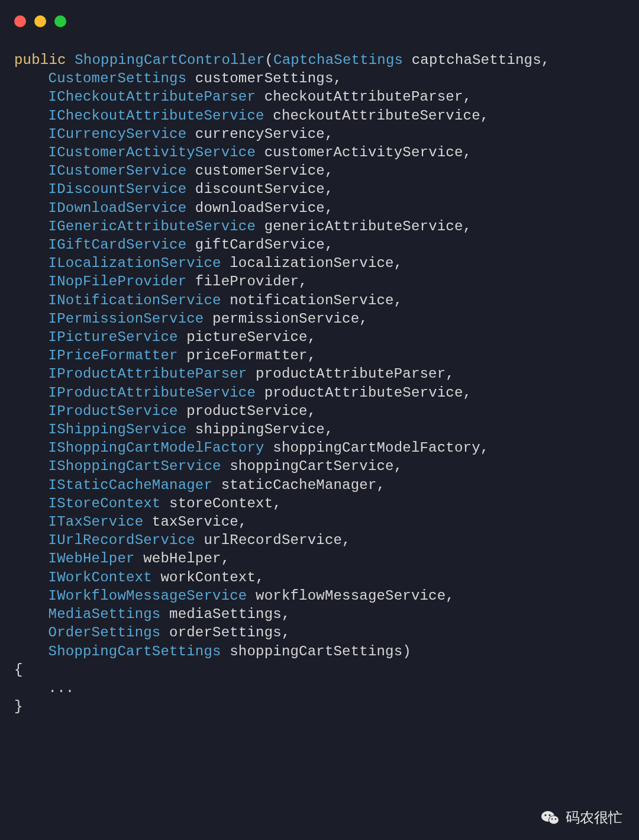 This screenshot has width=639, height=840. What do you see at coordinates (182, 559) in the screenshot?
I see `param-name: webHelper` at bounding box center [182, 559].